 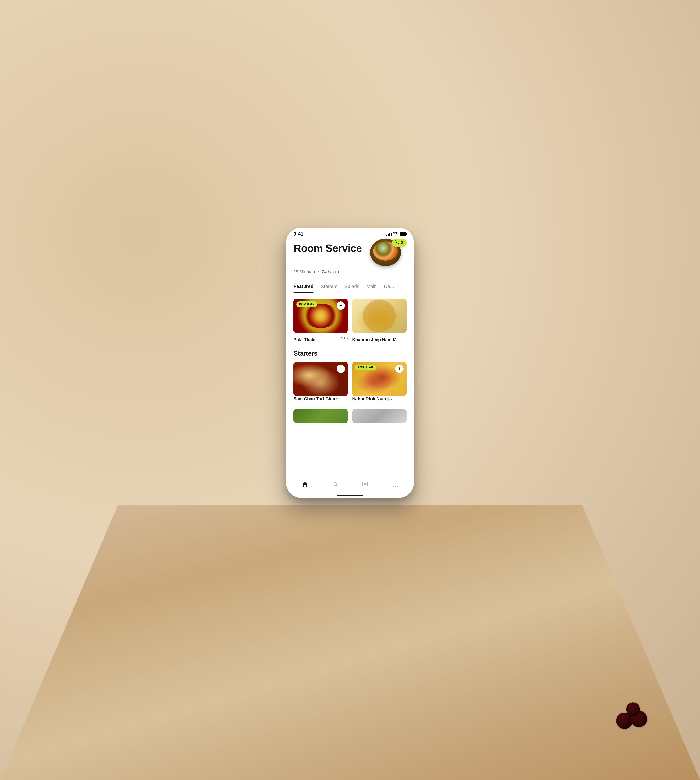 I want to click on khanom-image, so click(x=379, y=316).